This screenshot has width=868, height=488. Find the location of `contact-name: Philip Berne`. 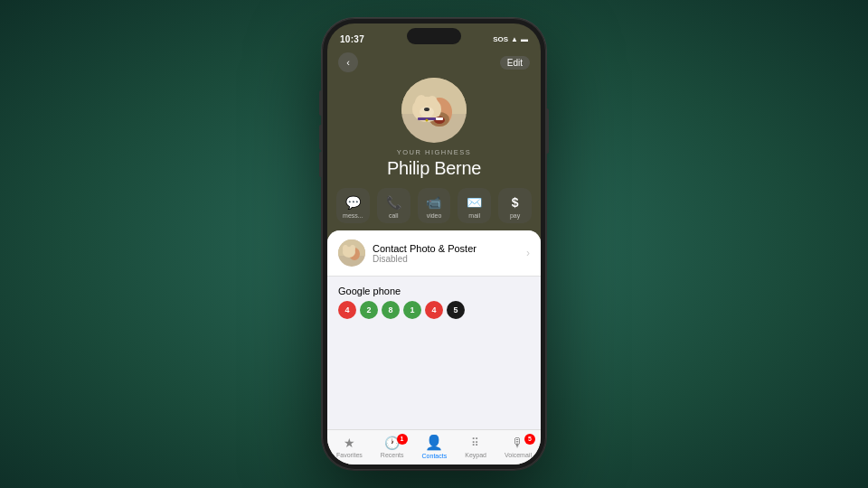

contact-name: Philip Berne is located at coordinates (434, 168).